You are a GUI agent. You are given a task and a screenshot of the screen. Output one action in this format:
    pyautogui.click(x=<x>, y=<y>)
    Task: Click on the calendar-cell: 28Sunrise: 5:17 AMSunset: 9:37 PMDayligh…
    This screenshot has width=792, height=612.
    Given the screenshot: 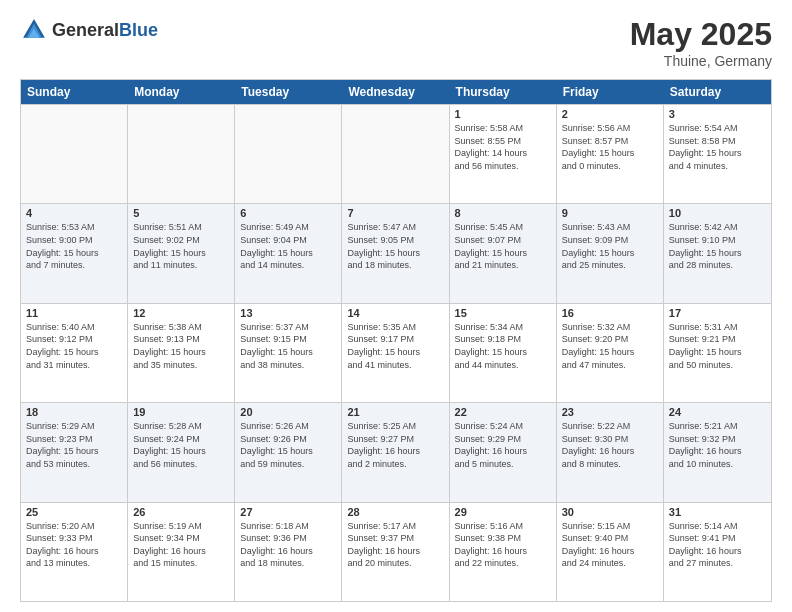 What is the action you would take?
    pyautogui.click(x=396, y=552)
    